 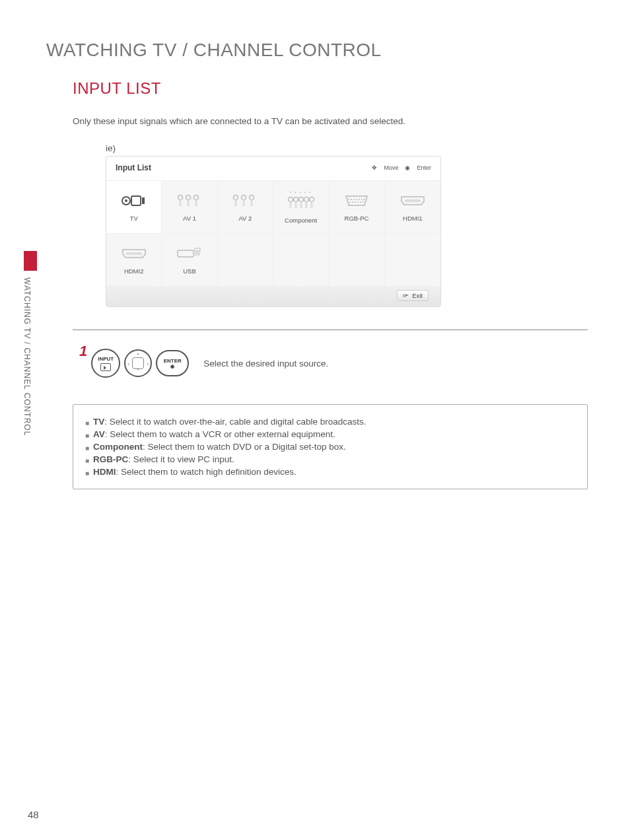 I want to click on input-label: TV, so click(x=134, y=218).